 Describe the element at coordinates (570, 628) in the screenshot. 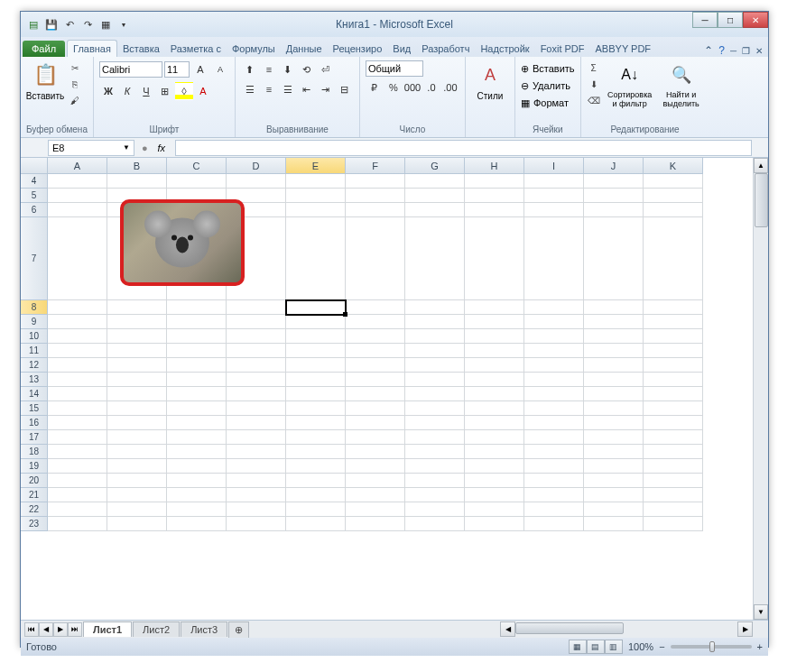

I see `hscroll-thumb` at that location.